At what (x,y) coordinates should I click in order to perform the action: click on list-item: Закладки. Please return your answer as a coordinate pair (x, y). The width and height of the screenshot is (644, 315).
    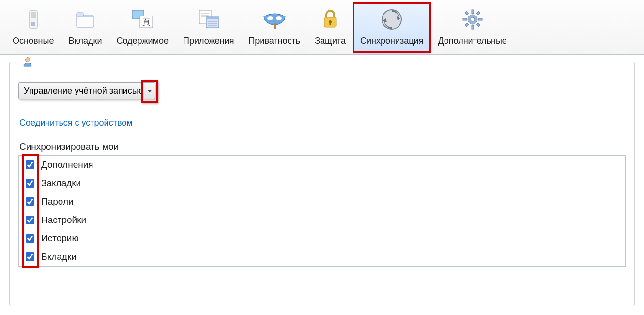
    Looking at the image, I should click on (322, 183).